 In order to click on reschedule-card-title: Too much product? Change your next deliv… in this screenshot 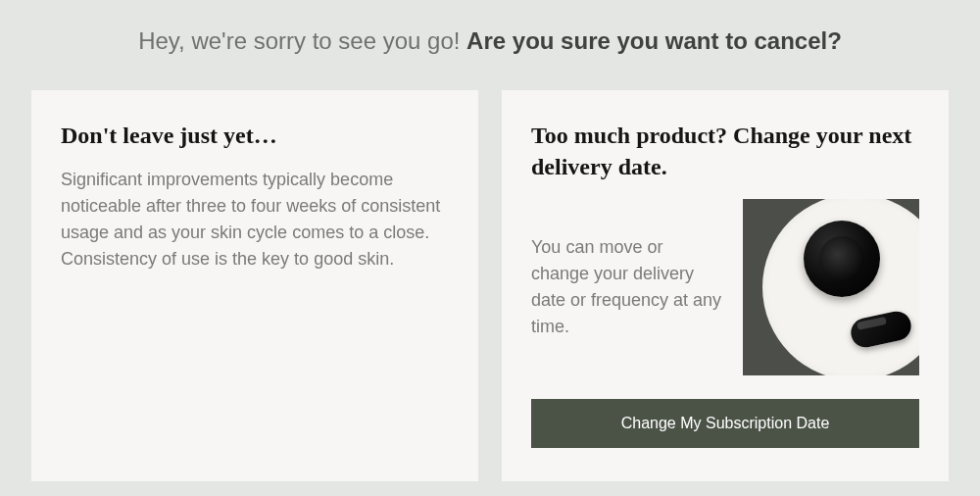, I will do `click(725, 151)`.